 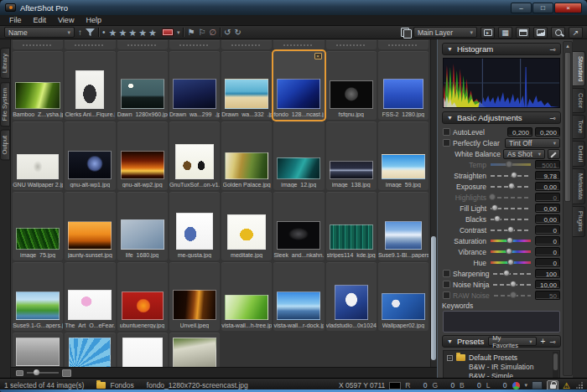 I want to click on panel-tab-detail: Detail, so click(x=579, y=154).